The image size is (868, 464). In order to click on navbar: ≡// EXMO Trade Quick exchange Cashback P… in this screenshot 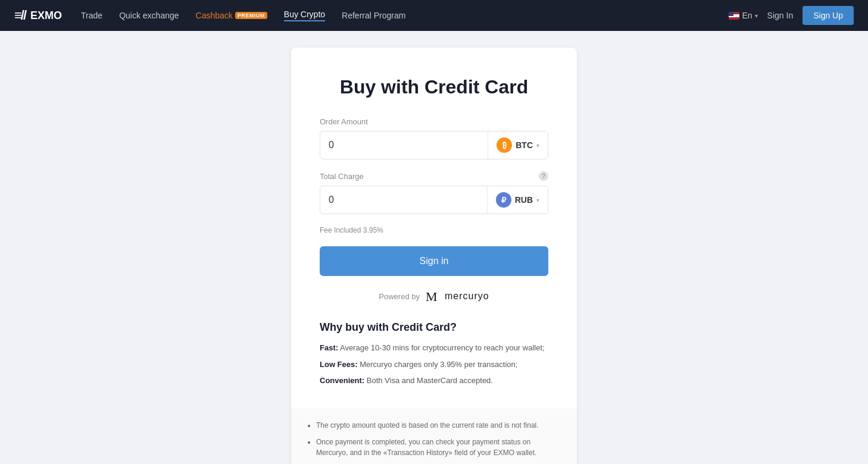, I will do `click(434, 15)`.